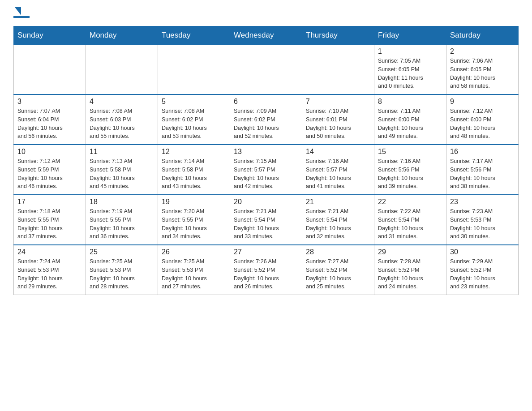 This screenshot has height=411, width=532. Describe the element at coordinates (266, 102) in the screenshot. I see `day-number: 6` at that location.